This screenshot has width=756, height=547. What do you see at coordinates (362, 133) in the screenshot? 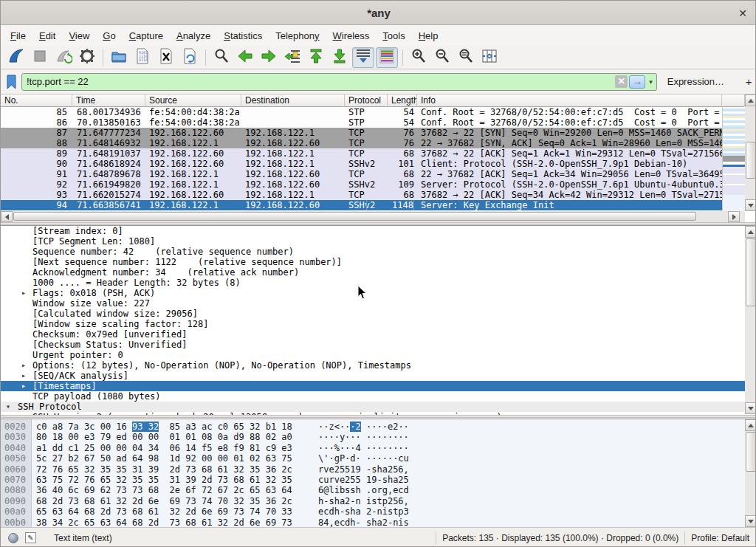
I see `packet-row-87: 8771.647777234192.168.122.60192.168.122.…` at bounding box center [362, 133].